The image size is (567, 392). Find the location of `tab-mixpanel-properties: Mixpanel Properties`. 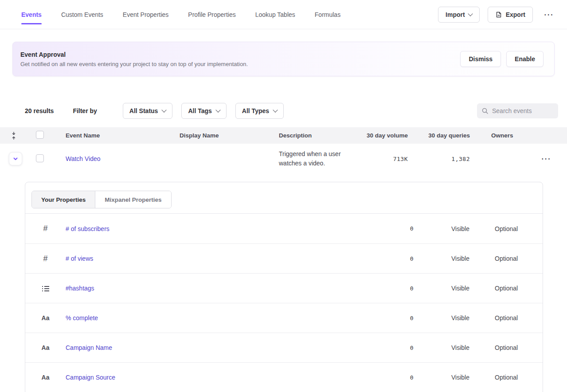

tab-mixpanel-properties: Mixpanel Properties is located at coordinates (133, 200).